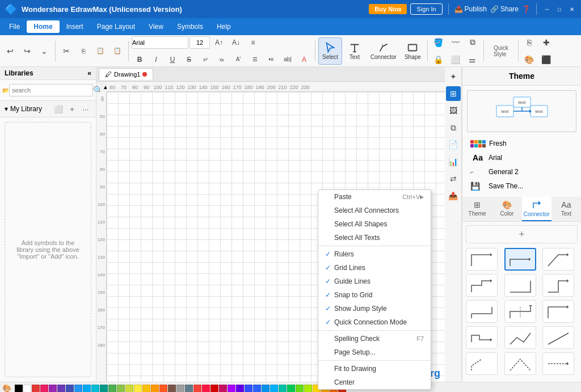 This screenshot has width=581, height=392. I want to click on font-family-select: Arial, so click(160, 43).